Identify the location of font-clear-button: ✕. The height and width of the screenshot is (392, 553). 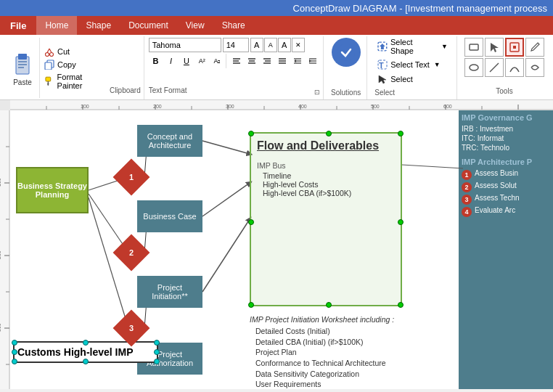
(298, 45).